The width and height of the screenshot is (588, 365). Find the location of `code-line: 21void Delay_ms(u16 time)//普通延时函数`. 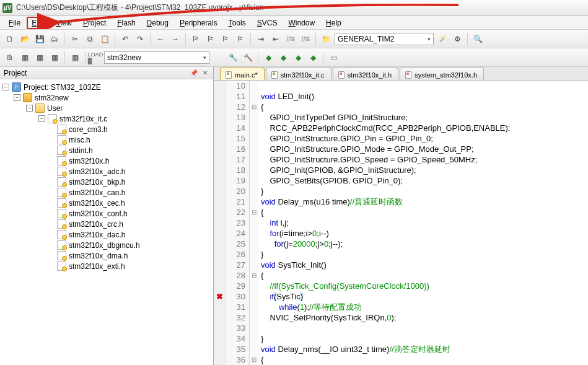

code-line: 21void Delay_ms(u16 time)//普通延时函数 is located at coordinates (401, 202).